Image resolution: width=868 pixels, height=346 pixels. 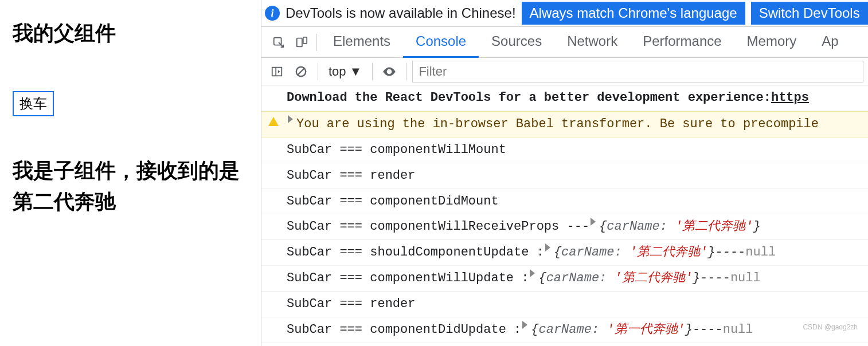 I want to click on log-line: SubCar === componentDidMount, so click(x=565, y=202).